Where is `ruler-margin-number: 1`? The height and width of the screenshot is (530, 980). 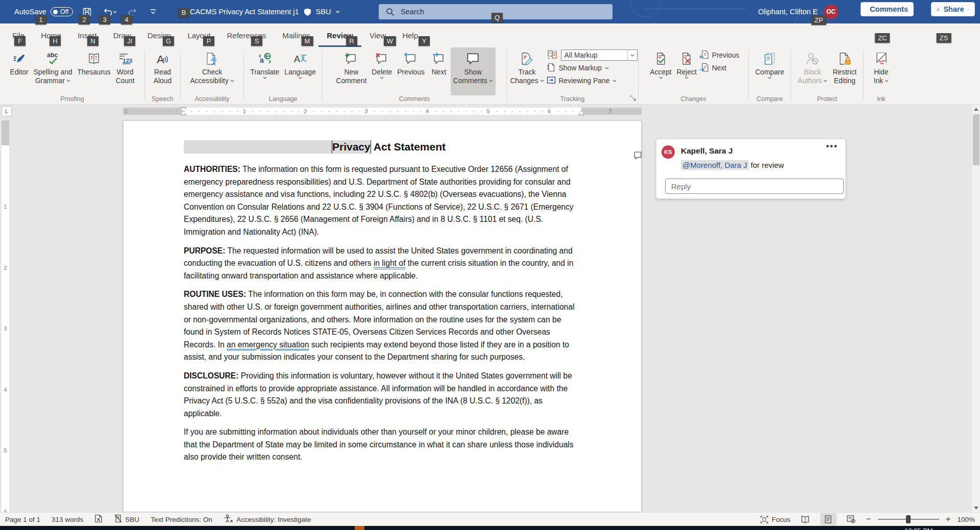 ruler-margin-number: 1 is located at coordinates (126, 111).